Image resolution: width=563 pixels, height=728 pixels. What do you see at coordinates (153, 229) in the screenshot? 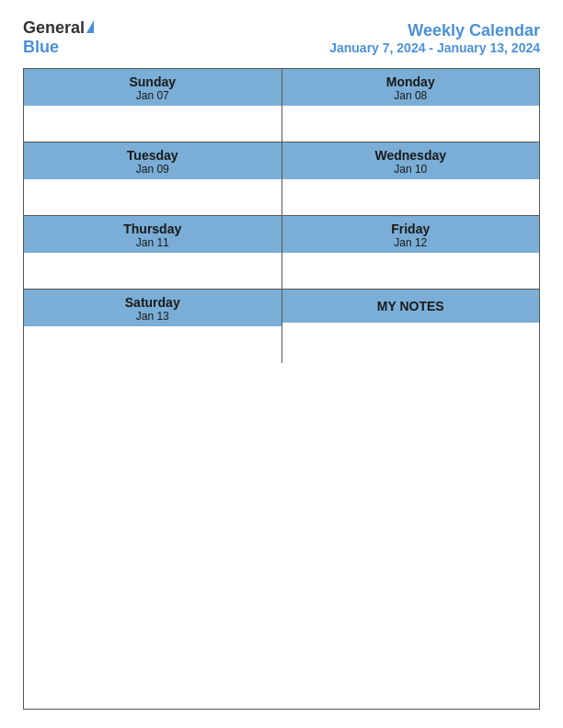
I see `thursday-day-name: Thursday` at bounding box center [153, 229].